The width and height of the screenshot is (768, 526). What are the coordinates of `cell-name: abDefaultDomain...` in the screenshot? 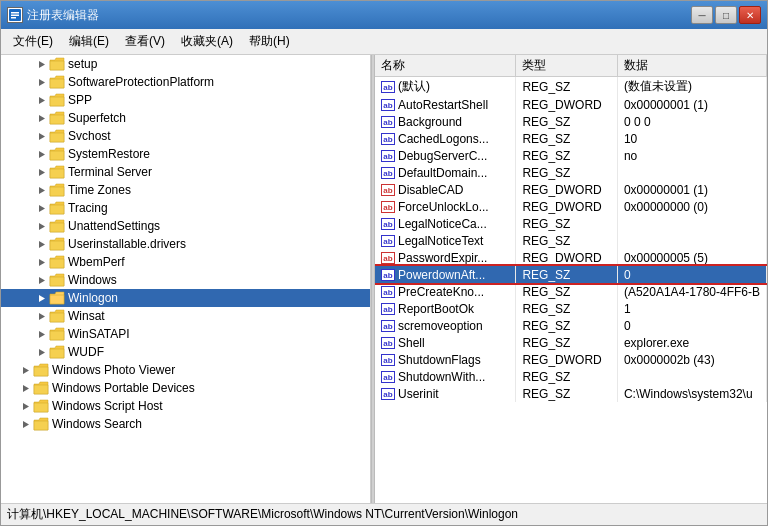 It's located at (446, 172).